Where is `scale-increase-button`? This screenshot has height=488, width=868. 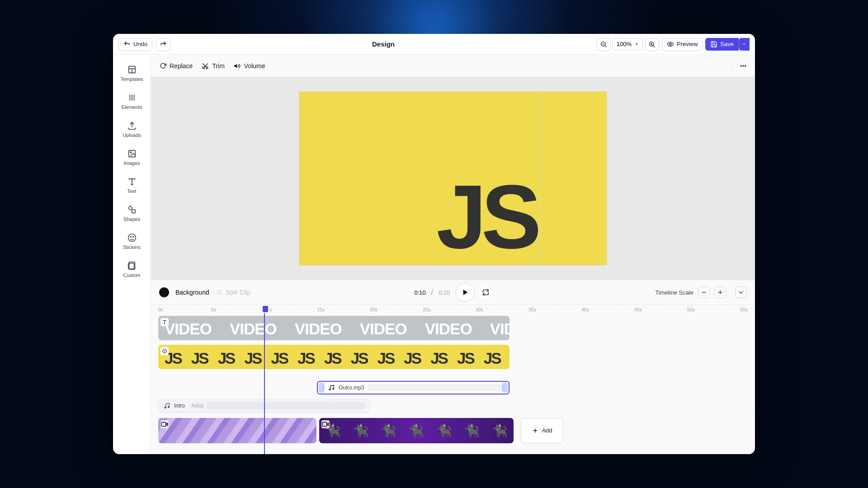 scale-increase-button is located at coordinates (720, 292).